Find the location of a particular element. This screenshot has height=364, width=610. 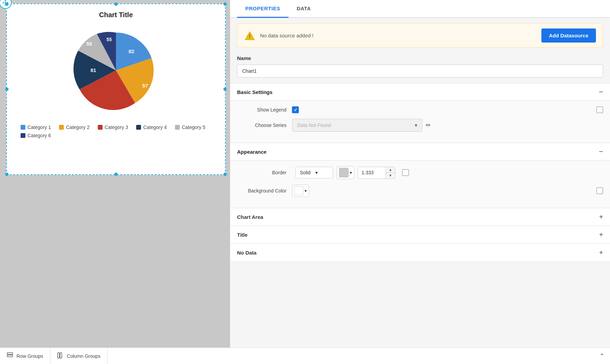

resize-handle-mr is located at coordinates (225, 89).